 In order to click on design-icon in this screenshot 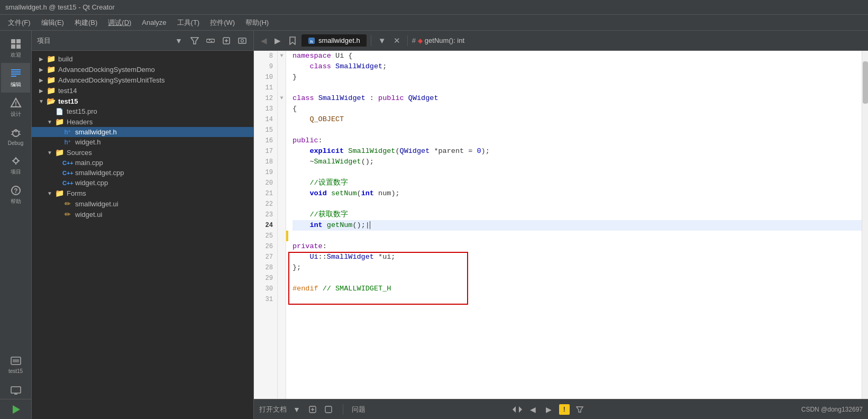, I will do `click(16, 103)`.